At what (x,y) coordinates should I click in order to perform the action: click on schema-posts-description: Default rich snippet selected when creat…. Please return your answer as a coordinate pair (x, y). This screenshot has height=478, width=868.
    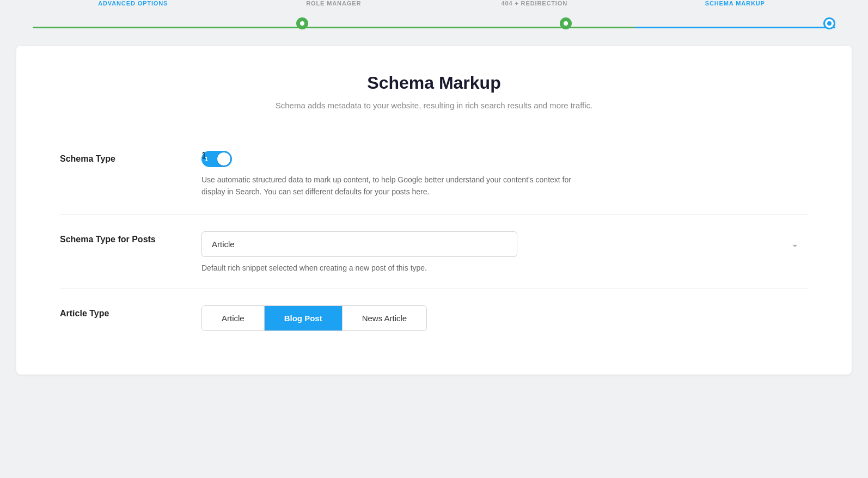
    Looking at the image, I should click on (505, 268).